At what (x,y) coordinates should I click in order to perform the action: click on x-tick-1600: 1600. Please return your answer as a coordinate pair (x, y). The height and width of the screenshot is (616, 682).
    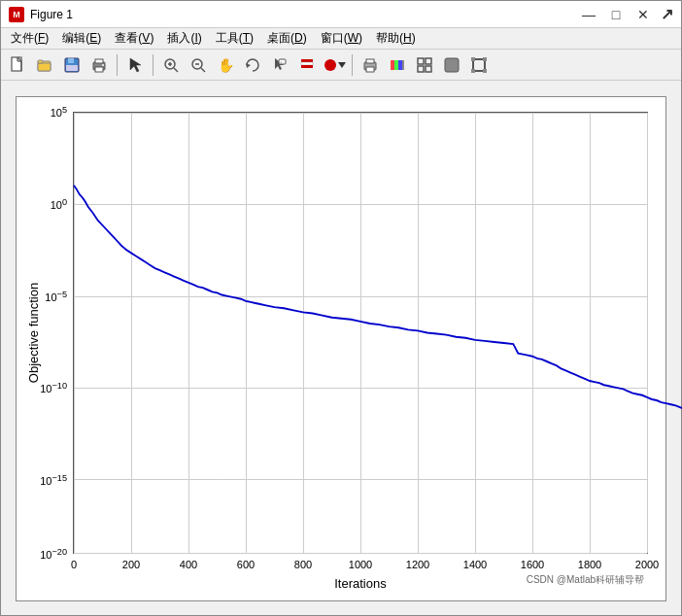
    Looking at the image, I should click on (532, 565).